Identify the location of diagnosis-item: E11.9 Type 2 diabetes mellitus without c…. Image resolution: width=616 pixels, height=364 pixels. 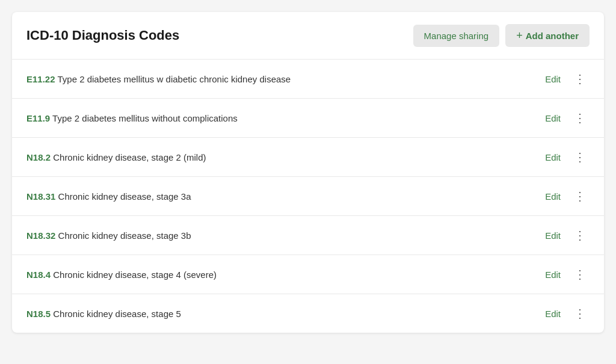
(308, 118).